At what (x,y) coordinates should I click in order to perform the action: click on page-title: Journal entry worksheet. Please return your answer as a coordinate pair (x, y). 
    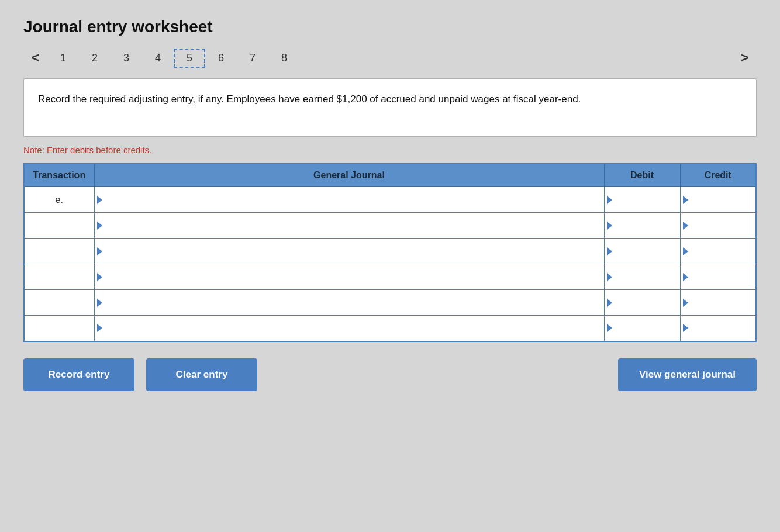
    Looking at the image, I should click on (390, 27).